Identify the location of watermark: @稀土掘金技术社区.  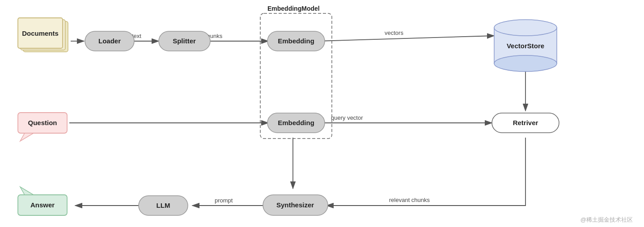
(606, 220).